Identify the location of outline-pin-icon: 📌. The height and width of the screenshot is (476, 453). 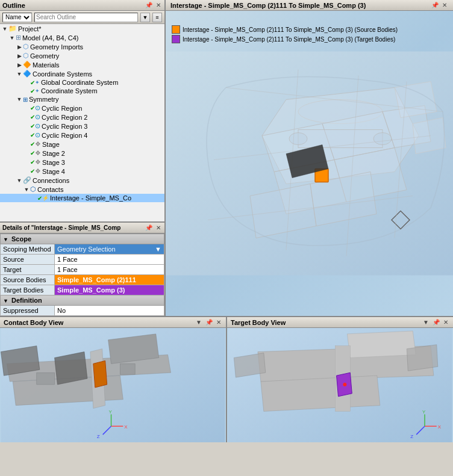
(149, 5).